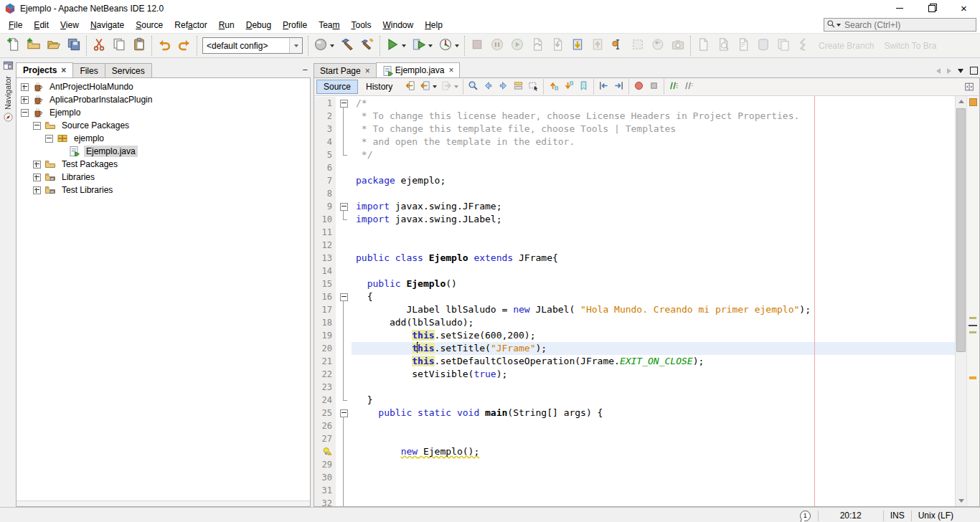 Image resolution: width=980 pixels, height=522 pixels. I want to click on redo-button, so click(184, 46).